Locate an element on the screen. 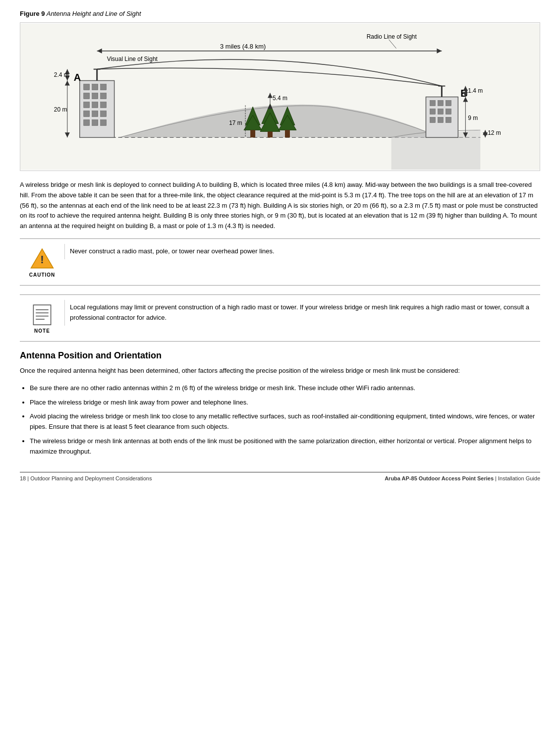  svg-text: Radio Line of Sight is located at coordinates (392, 37).